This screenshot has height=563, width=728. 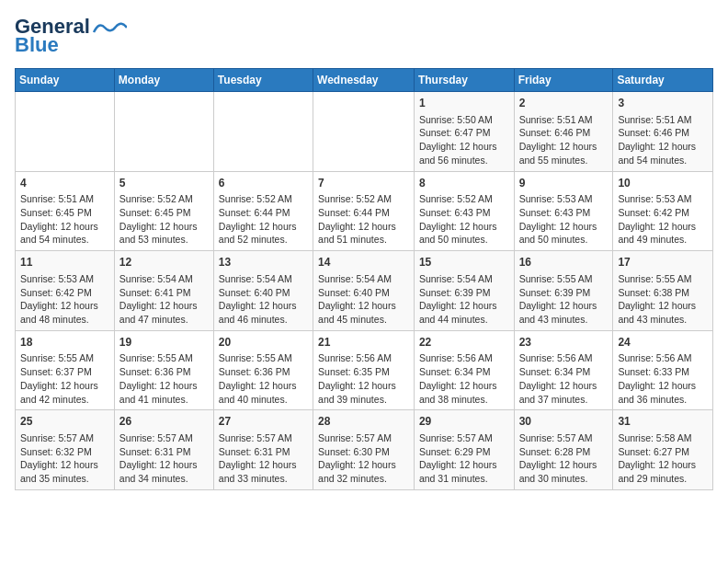 I want to click on cell-content: and 42 minutes., so click(x=64, y=399).